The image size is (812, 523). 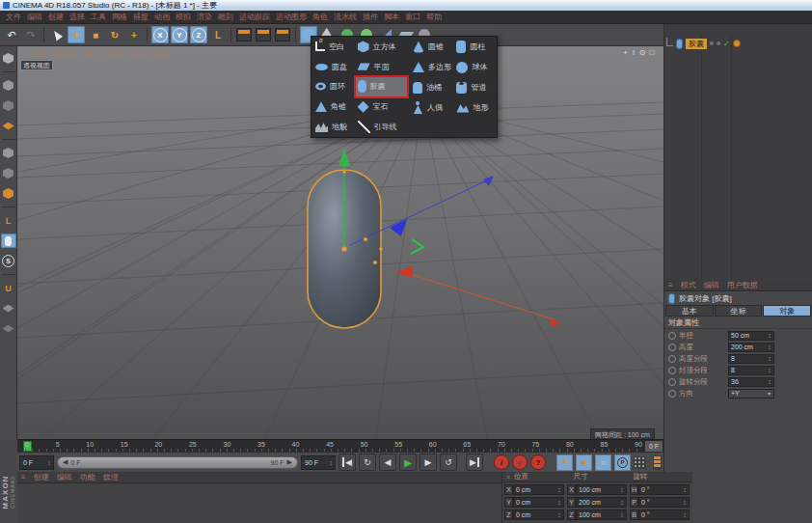 I want to click on cap-segments-field: 8 ↕, so click(x=751, y=371).